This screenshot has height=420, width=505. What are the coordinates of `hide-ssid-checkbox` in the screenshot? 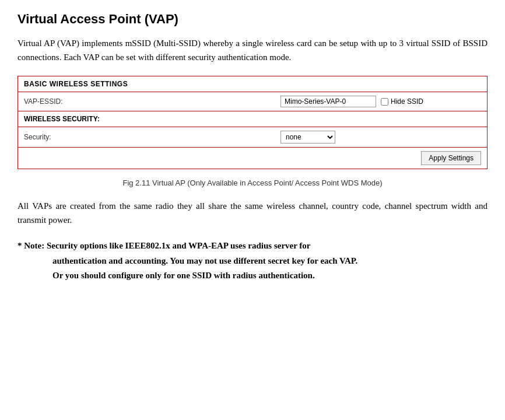 It's located at (385, 102).